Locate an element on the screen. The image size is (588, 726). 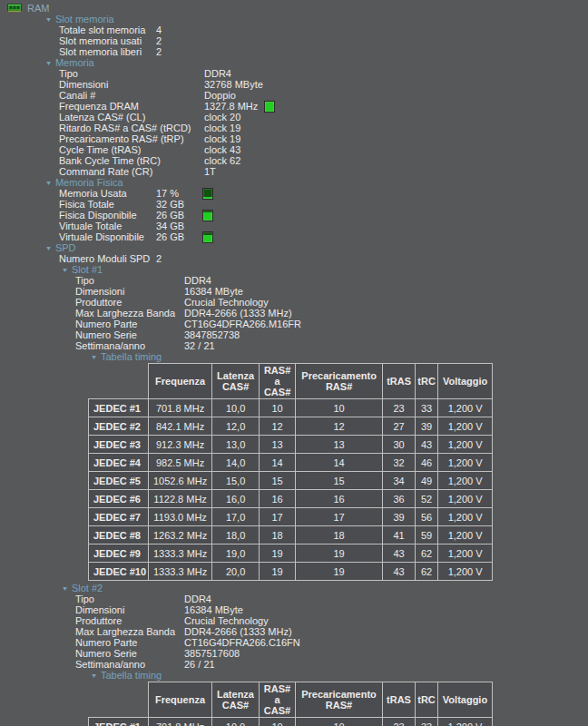
timing-cell: 52 is located at coordinates (426, 499).